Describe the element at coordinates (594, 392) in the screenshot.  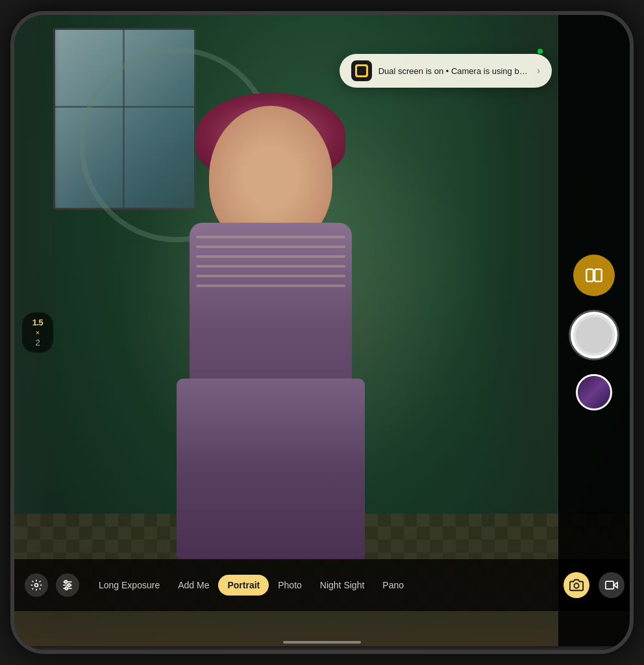
I see `last-photo-thumbnail` at that location.